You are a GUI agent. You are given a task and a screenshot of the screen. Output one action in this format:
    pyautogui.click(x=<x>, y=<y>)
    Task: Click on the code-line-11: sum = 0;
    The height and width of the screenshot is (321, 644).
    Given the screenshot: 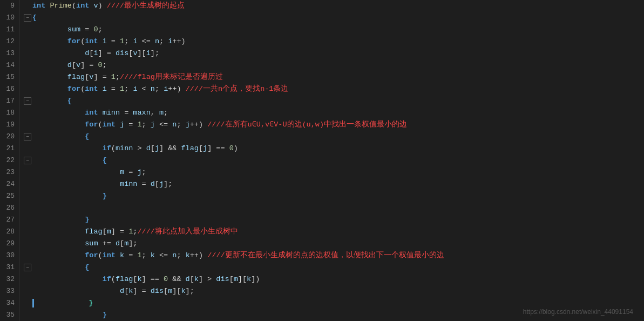 What is the action you would take?
    pyautogui.click(x=334, y=30)
    